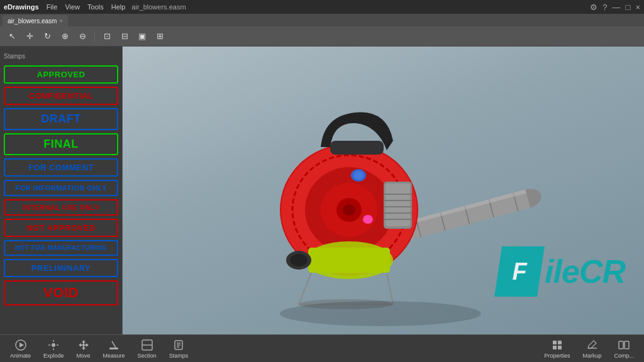 This screenshot has height=362, width=644. What do you see at coordinates (592, 356) in the screenshot?
I see `markup-label: Markup` at bounding box center [592, 356].